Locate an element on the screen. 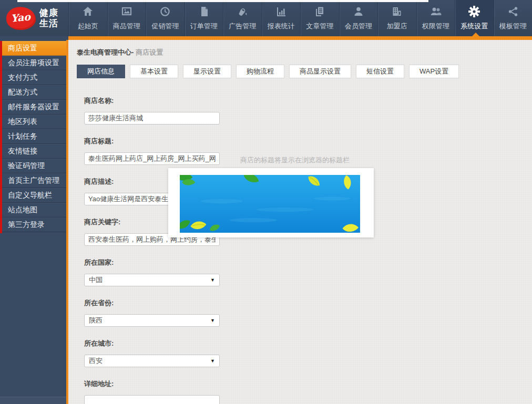 This screenshot has height=404, width=532. country-label: 所在国家: is located at coordinates (308, 262).